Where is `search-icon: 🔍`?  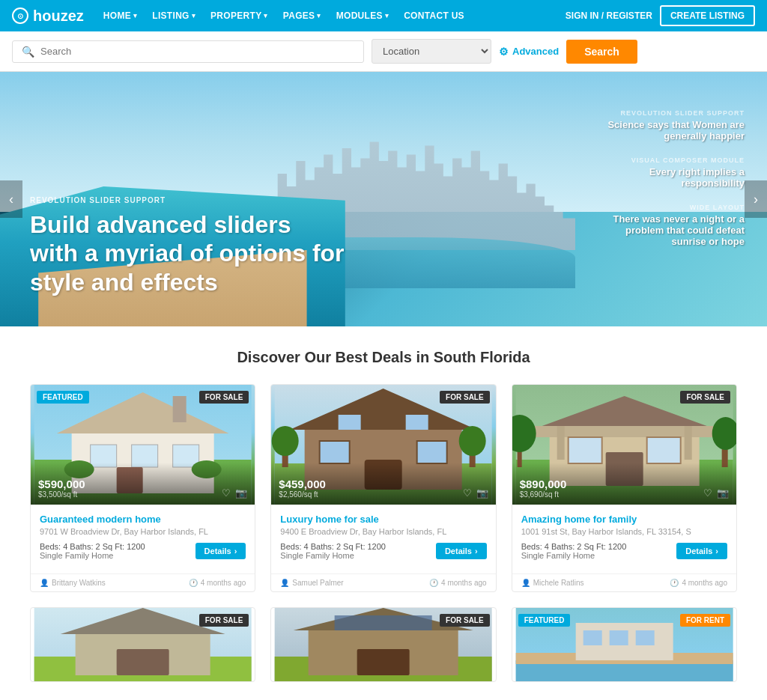
search-icon: 🔍 is located at coordinates (28, 52).